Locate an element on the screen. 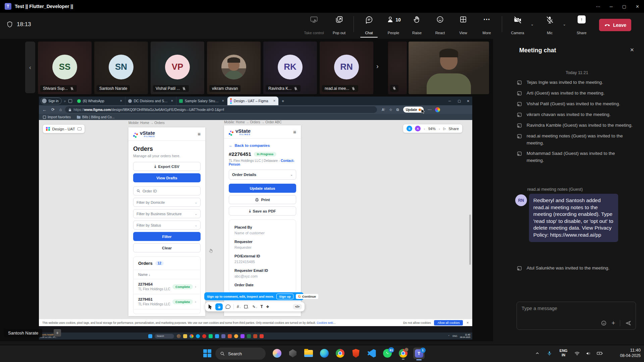 The height and width of the screenshot is (362, 644). filter-business-structure-dropdown: Filter by Business Structure⌄ is located at coordinates (167, 214).